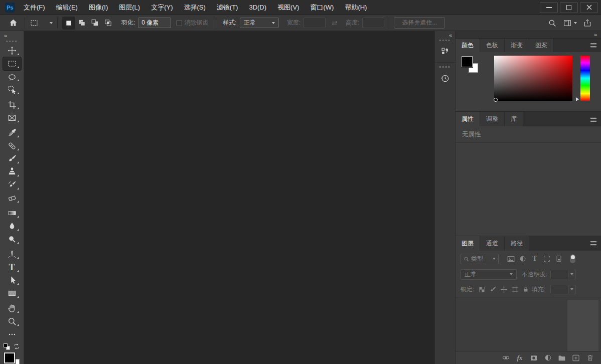 The height and width of the screenshot is (364, 601). What do you see at coordinates (95, 23) in the screenshot?
I see `subtract-from-selection-mode-button` at bounding box center [95, 23].